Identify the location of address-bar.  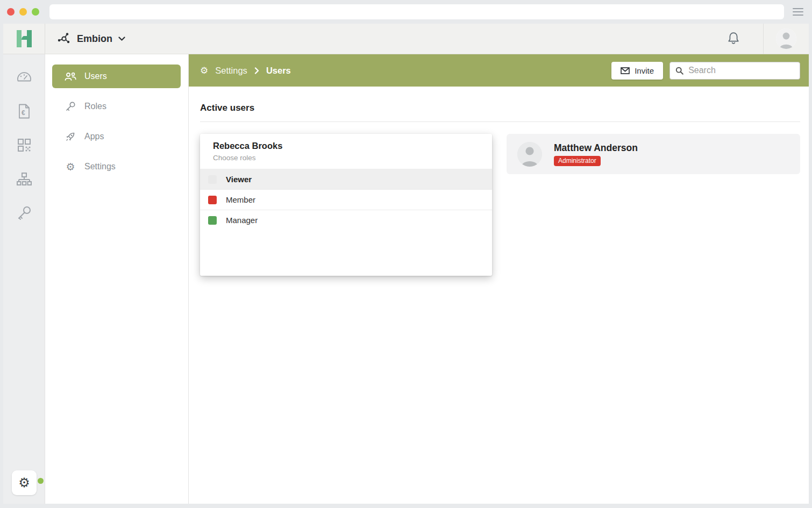
(417, 12).